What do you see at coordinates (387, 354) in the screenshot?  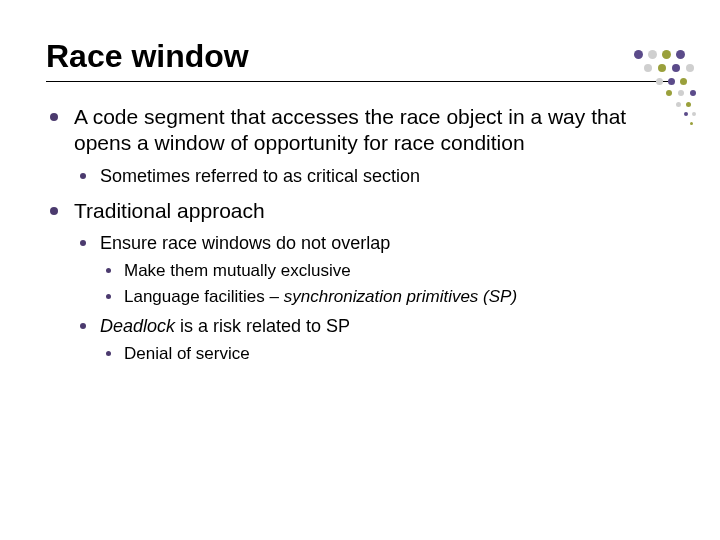 I see `list-item: Denial of service` at bounding box center [387, 354].